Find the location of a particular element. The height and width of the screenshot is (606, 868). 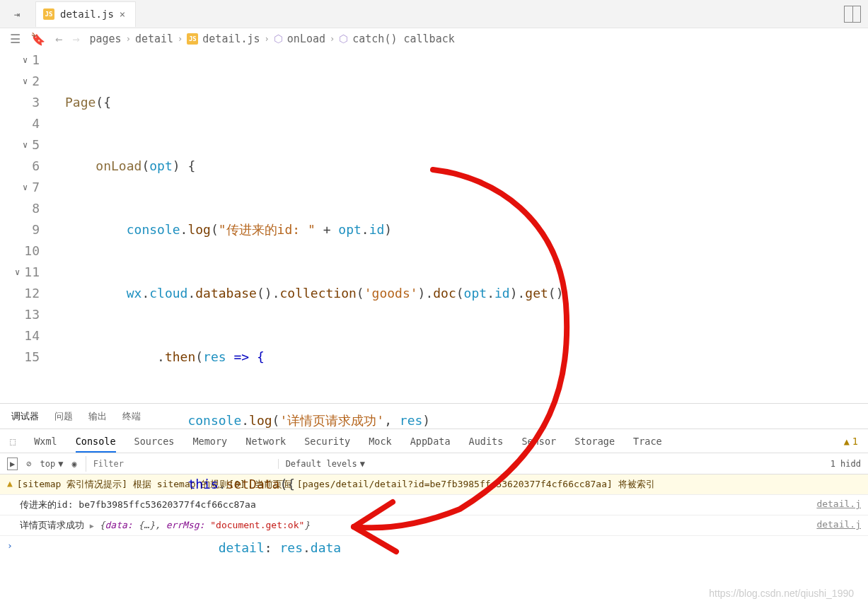

collapse-sidebar-icon: ⇥ is located at coordinates (17, 14).